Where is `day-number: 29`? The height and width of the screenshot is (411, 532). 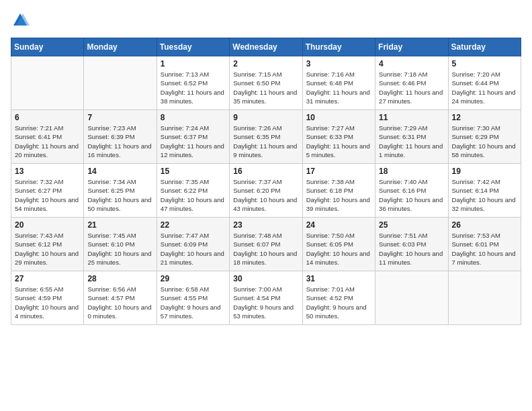
day-number: 29 is located at coordinates (193, 279).